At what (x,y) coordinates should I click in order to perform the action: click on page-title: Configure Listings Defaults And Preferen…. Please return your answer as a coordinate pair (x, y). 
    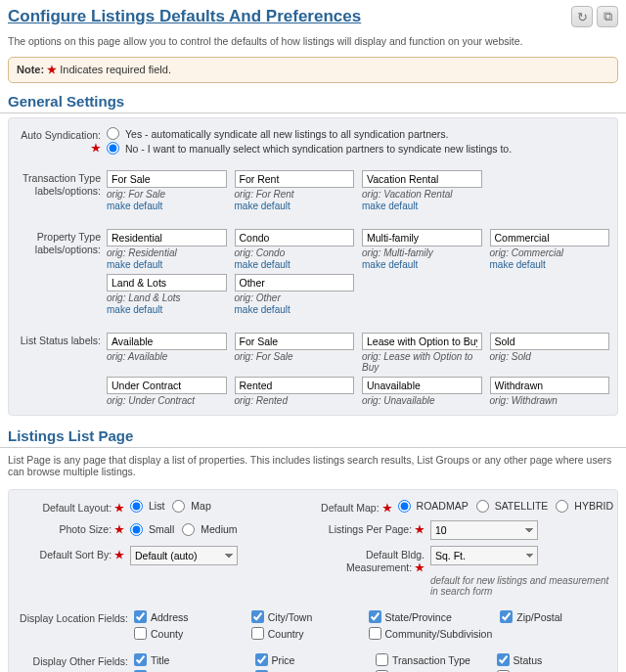
    Looking at the image, I should click on (184, 17).